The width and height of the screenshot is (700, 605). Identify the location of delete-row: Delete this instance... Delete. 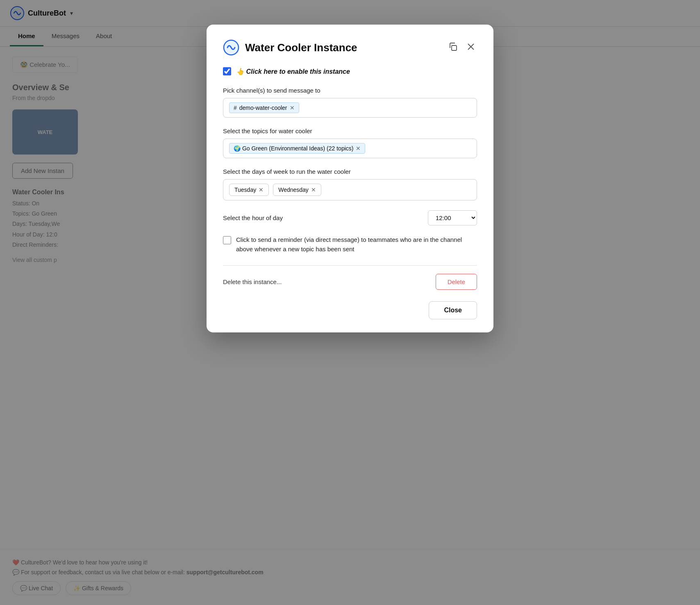
(350, 277).